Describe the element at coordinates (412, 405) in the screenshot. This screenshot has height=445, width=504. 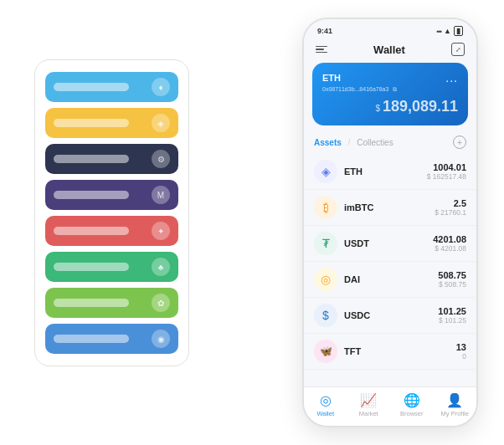
I see `nav-item-browser: 🌐 Browser` at that location.